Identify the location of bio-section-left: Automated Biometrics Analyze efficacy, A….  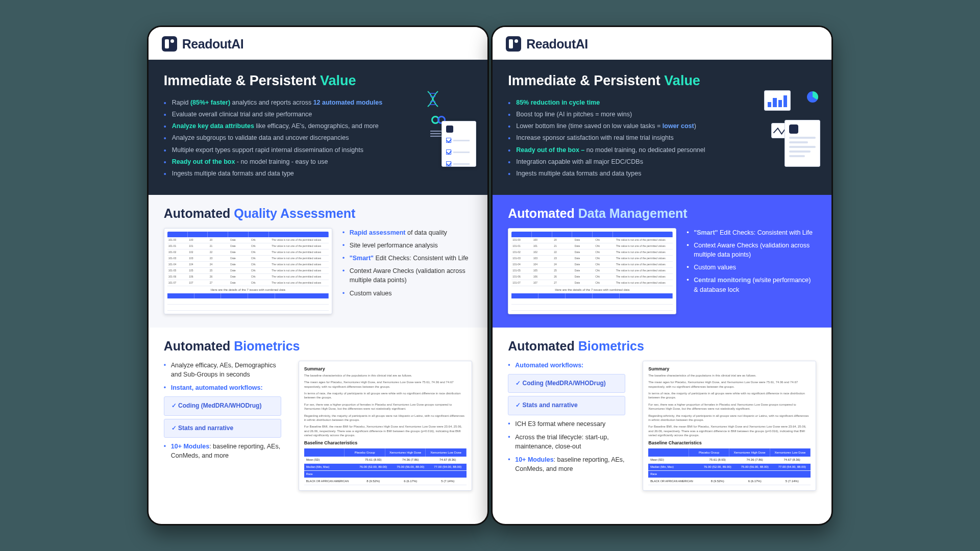
(318, 416).